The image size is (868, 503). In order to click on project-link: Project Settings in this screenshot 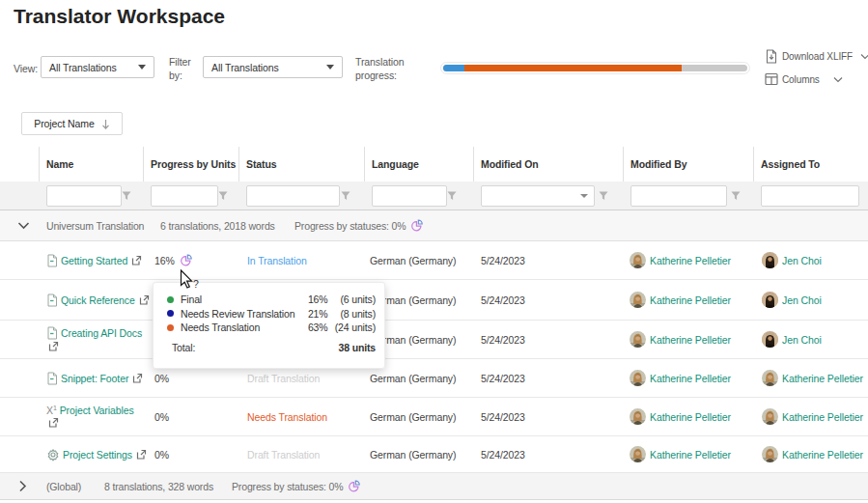, I will do `click(98, 455)`.